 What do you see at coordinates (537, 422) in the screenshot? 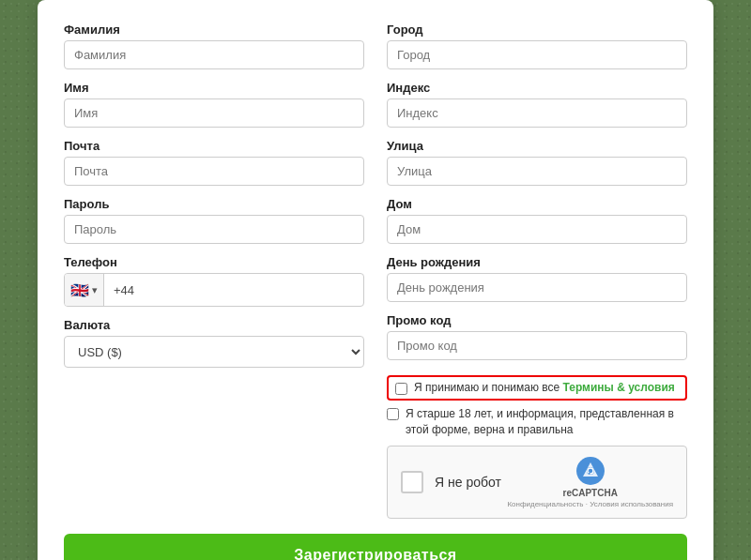
I see `age-checkbox-row: Я старше 18 лет, и информация, представл…` at bounding box center [537, 422].